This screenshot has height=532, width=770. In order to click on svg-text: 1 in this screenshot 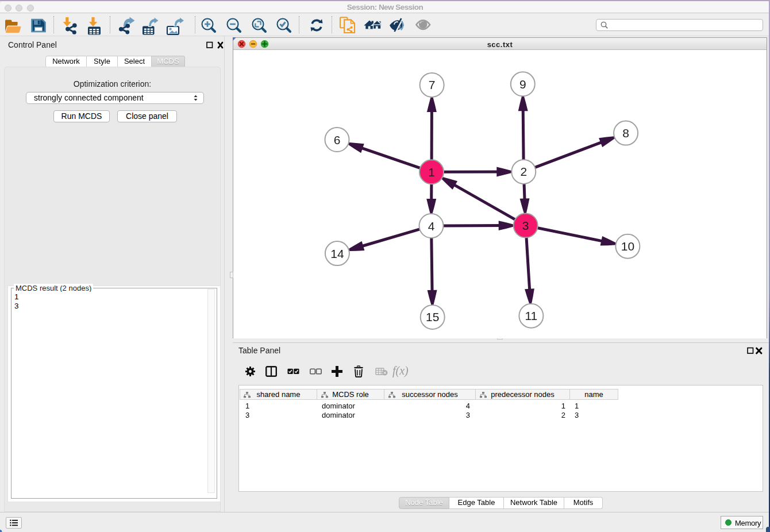, I will do `click(432, 172)`.